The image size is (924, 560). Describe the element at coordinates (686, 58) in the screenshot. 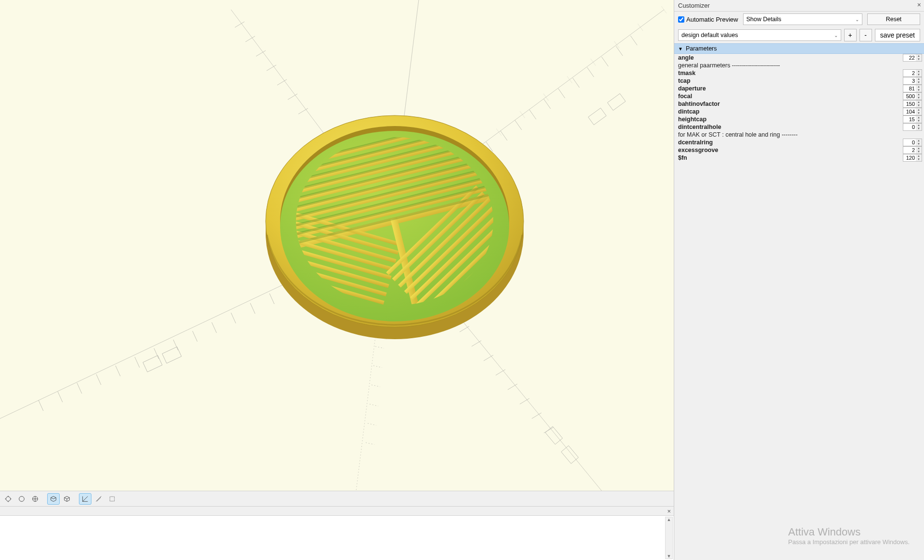

I see `param-label: angle` at that location.